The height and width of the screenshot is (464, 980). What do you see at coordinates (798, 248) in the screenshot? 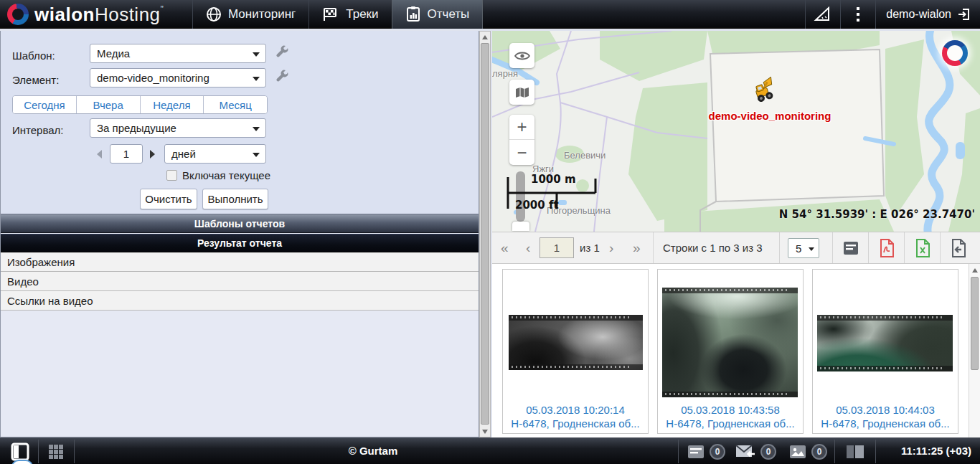
I see `page-size-value: 5` at bounding box center [798, 248].